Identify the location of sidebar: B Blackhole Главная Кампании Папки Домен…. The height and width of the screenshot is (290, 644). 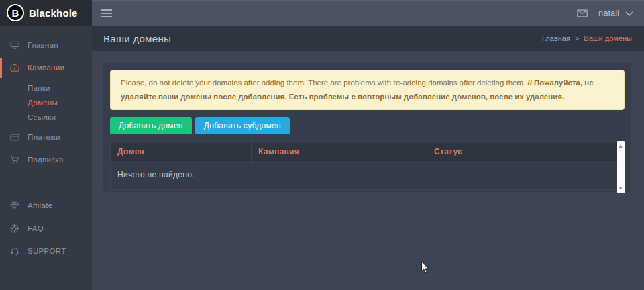
(46, 145).